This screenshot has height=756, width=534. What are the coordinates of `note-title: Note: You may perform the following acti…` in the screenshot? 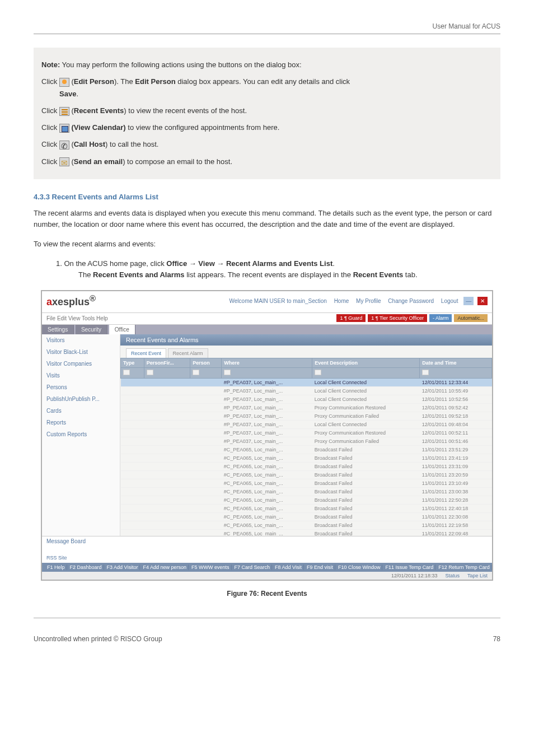 It's located at (267, 65).